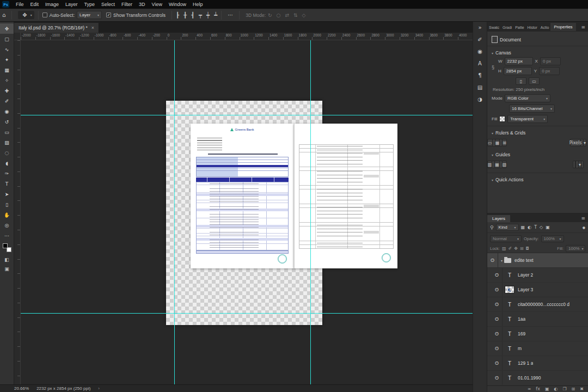 Image resolution: width=588 pixels, height=392 pixels. I want to click on panel-tab: Swatc, so click(494, 27).